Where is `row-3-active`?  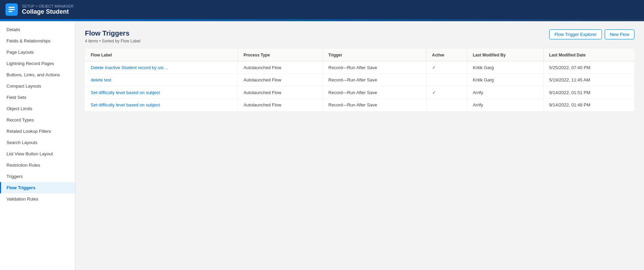
row-3-active is located at coordinates (446, 105).